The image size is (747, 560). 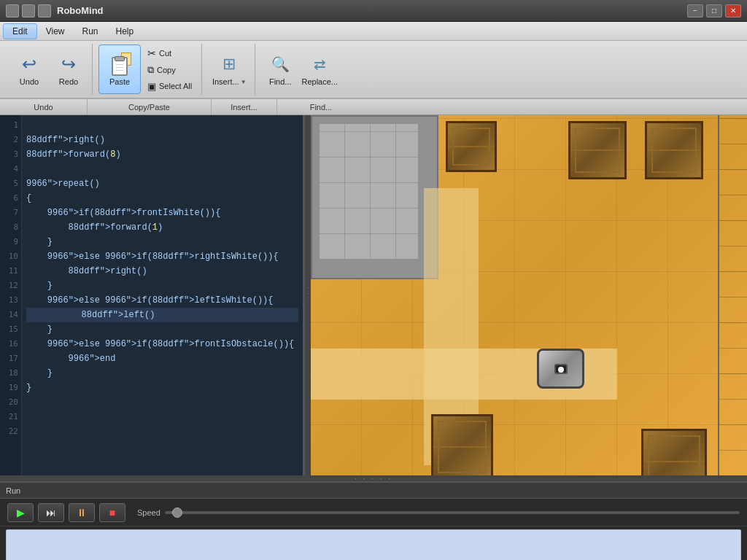 I want to click on line-number-22: 22, so click(x=13, y=432).